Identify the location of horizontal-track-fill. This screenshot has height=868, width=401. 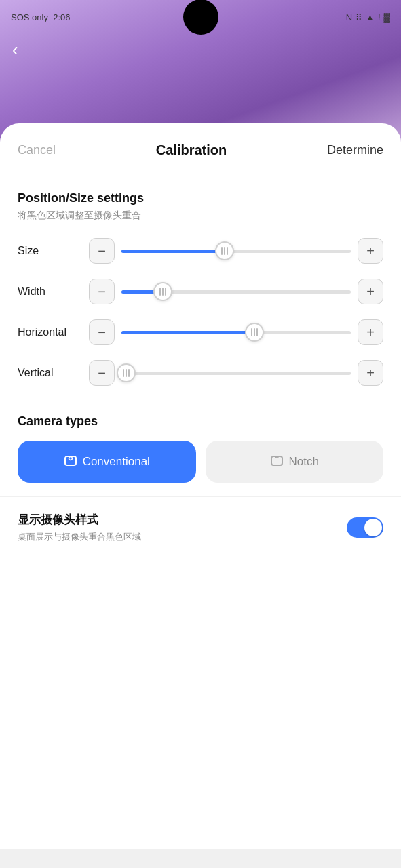
(188, 332).